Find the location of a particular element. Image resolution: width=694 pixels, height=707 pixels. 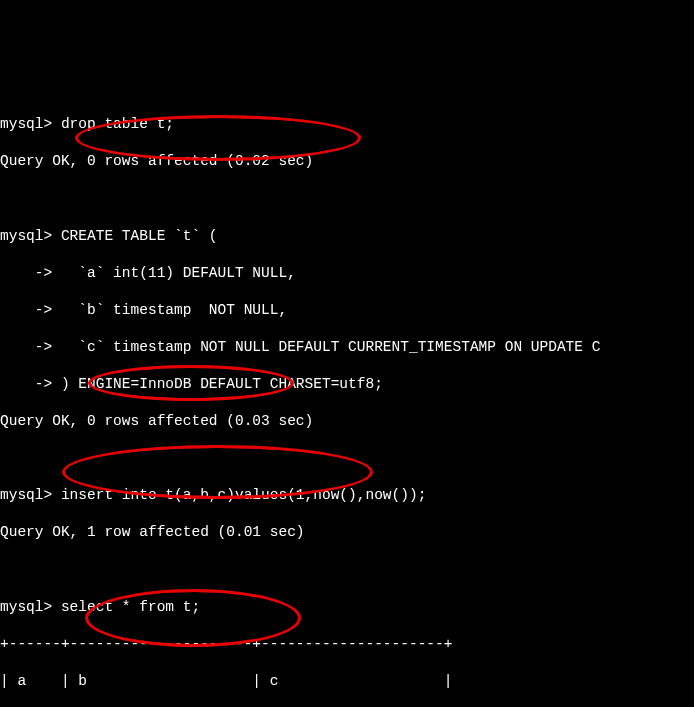

line-col-c: -> `c` timestamp NOT NULL DEFAULT CURREN… is located at coordinates (347, 348).